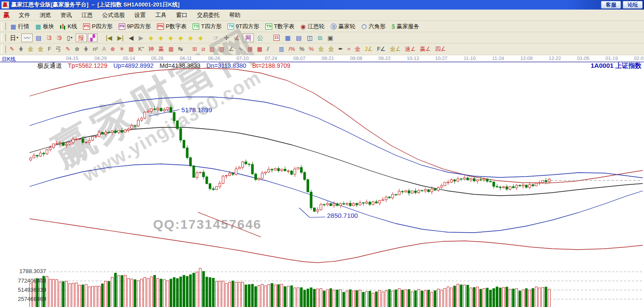  I want to click on toolbar-button-winner-wheel: Ⓑ赢家轮, so click(343, 27).